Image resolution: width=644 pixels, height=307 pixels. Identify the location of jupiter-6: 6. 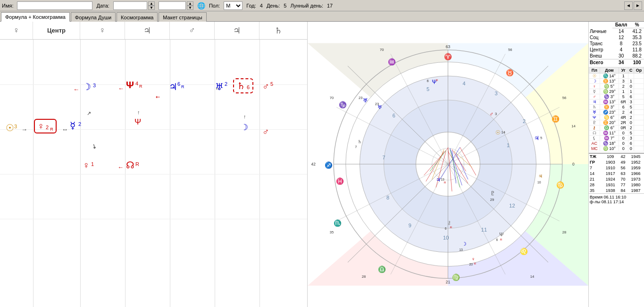
(179, 84).